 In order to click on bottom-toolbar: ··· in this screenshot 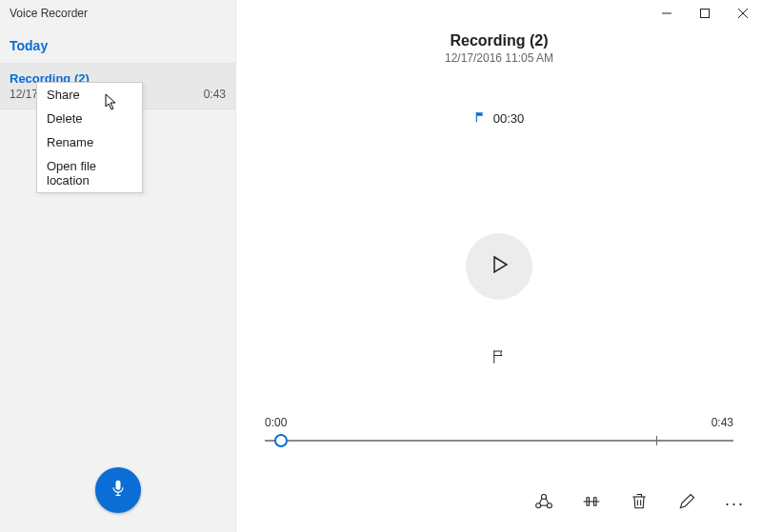, I will do `click(640, 503)`.